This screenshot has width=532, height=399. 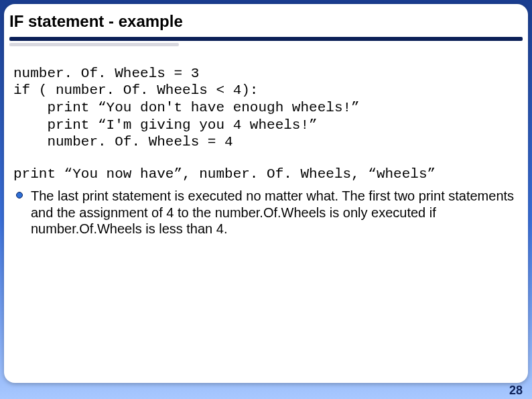 I want to click on title-rule-dark, so click(x=266, y=39).